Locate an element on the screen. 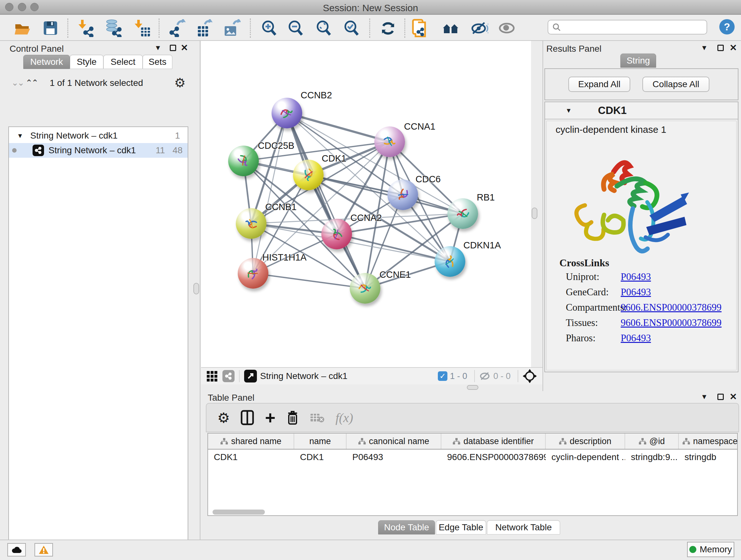 The width and height of the screenshot is (741, 560). node-RB1 is located at coordinates (463, 214).